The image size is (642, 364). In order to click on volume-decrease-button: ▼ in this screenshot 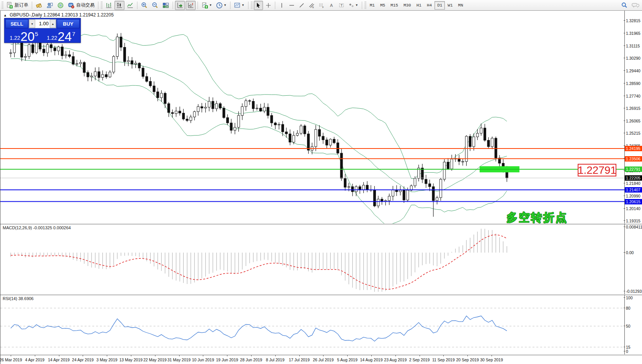, I will do `click(32, 24)`.